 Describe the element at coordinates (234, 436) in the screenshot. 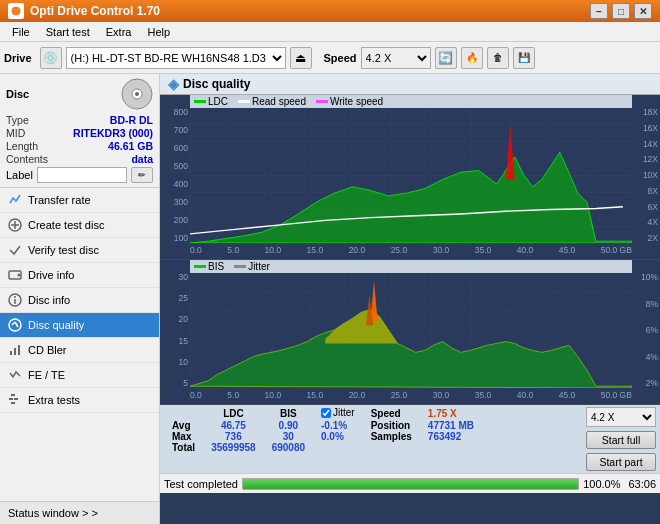

I see `max-ldc: 736` at that location.